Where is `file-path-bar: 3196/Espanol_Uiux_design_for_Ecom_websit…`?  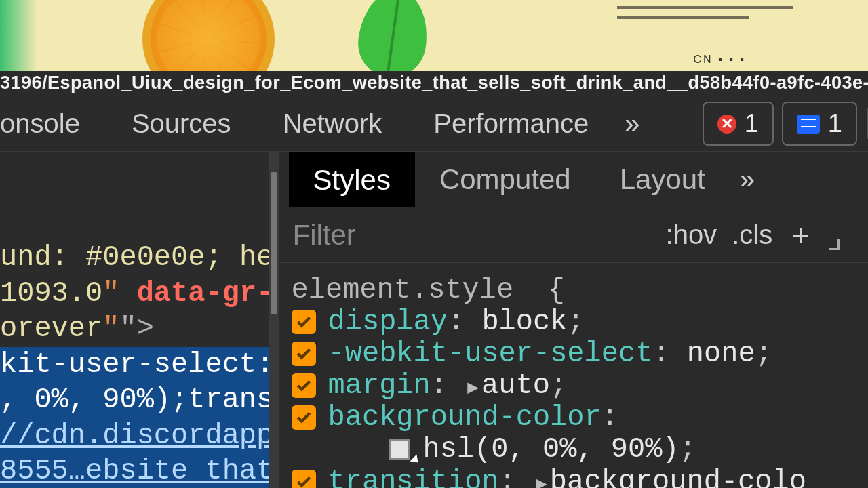
file-path-bar: 3196/Espanol_Uiux_design_for_Ecom_websit… is located at coordinates (434, 84).